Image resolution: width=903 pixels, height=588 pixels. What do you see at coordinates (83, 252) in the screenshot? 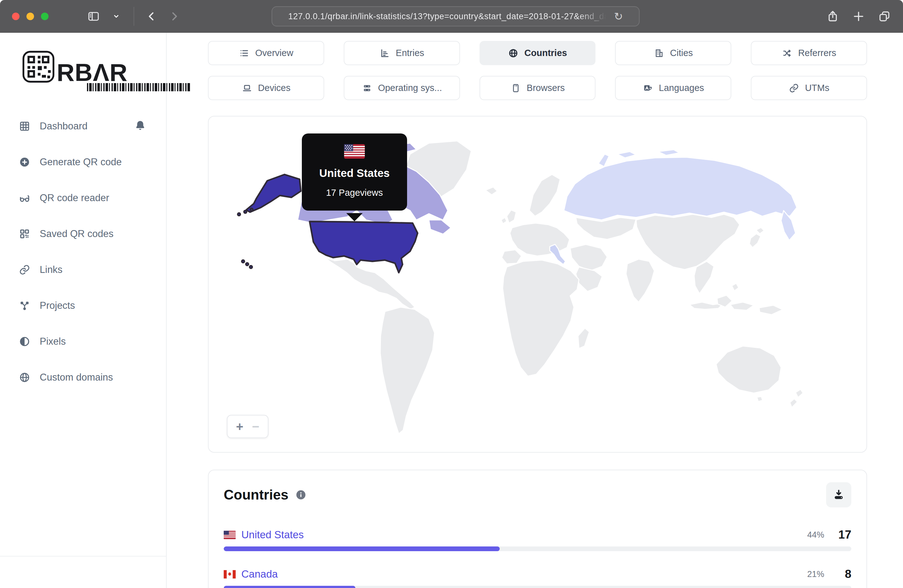
I see `sidebar-nav: Dashboard Generate QR code` at bounding box center [83, 252].